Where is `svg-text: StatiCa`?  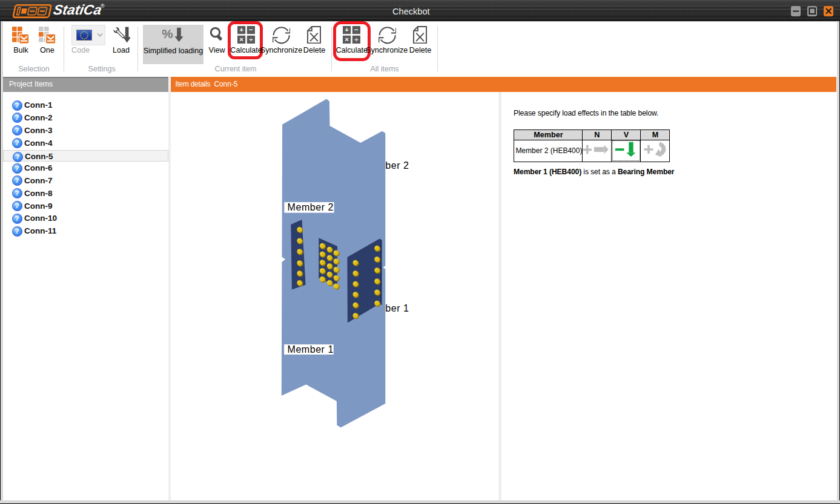 svg-text: StatiCa is located at coordinates (78, 10).